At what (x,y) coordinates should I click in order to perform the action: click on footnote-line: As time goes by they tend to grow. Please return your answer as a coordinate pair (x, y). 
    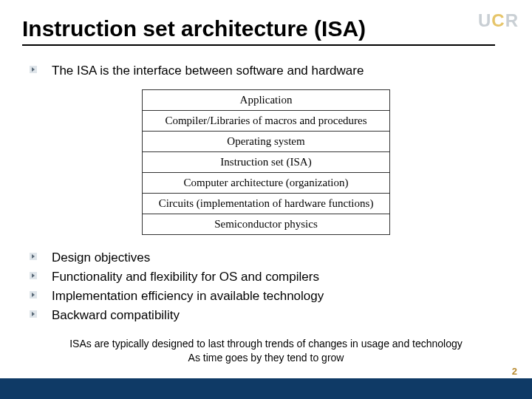
    Looking at the image, I should click on (266, 358).